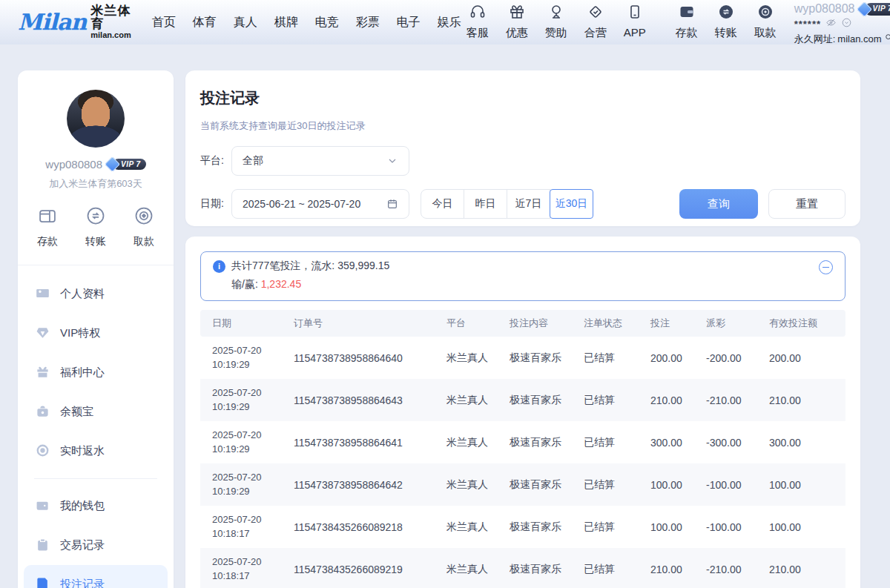 This screenshot has height=588, width=890. What do you see at coordinates (409, 22) in the screenshot?
I see `nav-item-slots: 电子` at bounding box center [409, 22].